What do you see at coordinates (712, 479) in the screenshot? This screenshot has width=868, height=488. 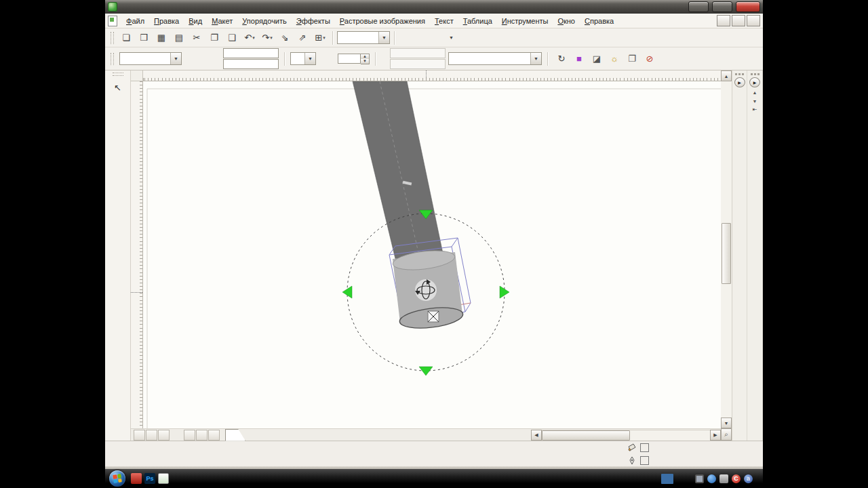 I see `messenger-tray-icon` at bounding box center [712, 479].